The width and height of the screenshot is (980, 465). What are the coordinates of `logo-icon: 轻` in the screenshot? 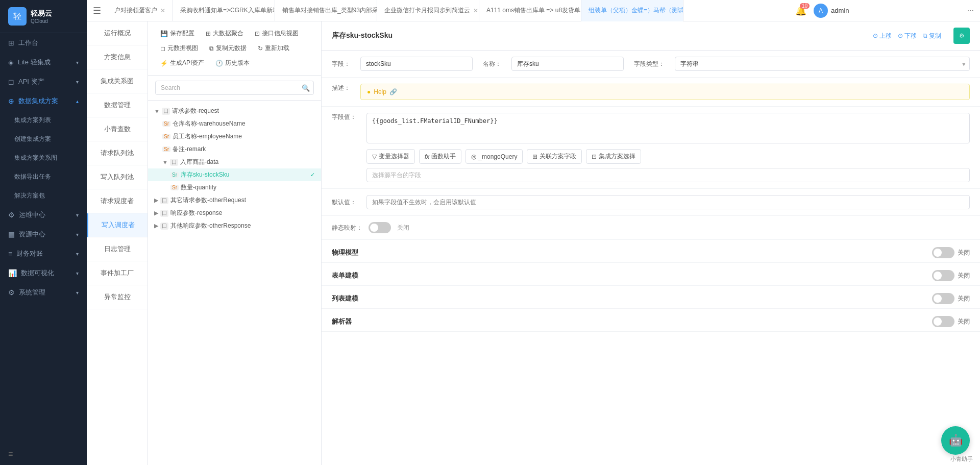 It's located at (17, 16).